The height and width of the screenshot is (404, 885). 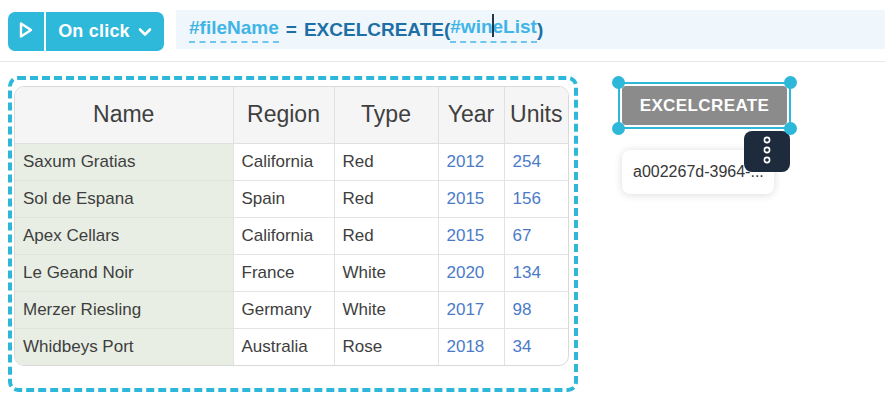 I want to click on table-cell: Saxum Gratias, so click(x=124, y=162).